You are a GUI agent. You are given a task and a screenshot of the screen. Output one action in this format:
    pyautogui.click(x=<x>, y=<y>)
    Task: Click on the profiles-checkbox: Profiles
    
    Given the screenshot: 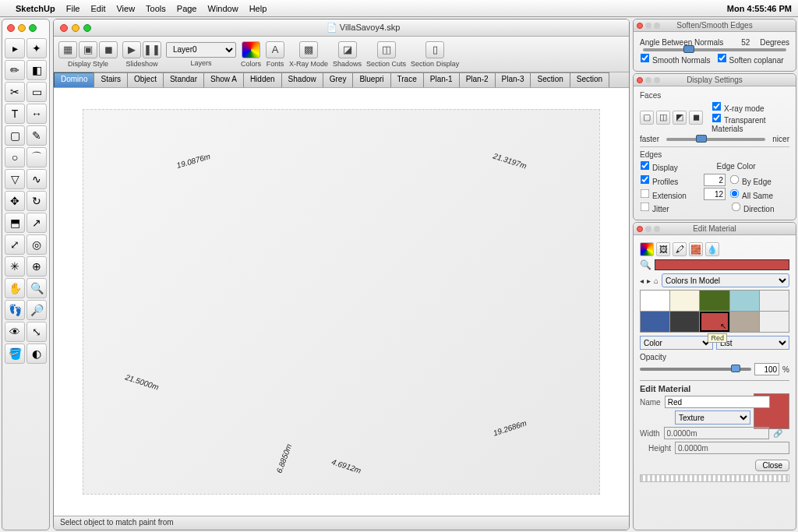 What is the action you would take?
    pyautogui.click(x=670, y=181)
    